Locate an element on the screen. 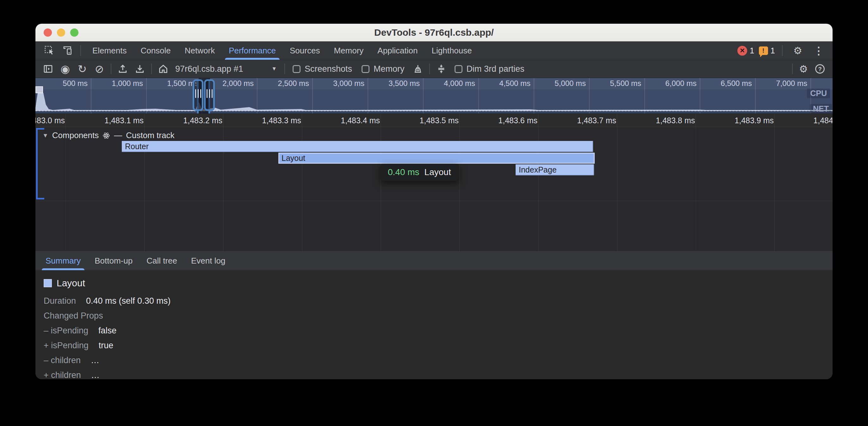 The image size is (868, 426). summary-event-title: Layout is located at coordinates (71, 283).